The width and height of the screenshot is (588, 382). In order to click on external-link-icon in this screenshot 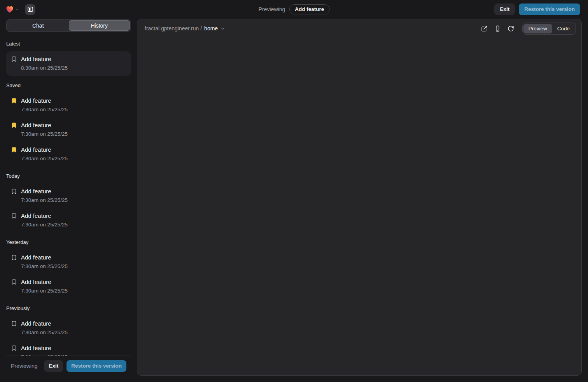, I will do `click(485, 29)`.